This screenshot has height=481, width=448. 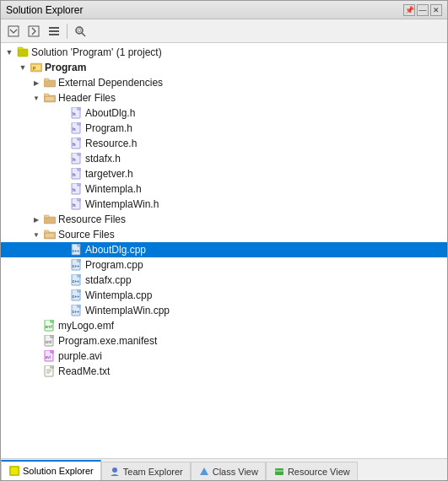 What do you see at coordinates (36, 235) in the screenshot?
I see `source-files-expander: ▼` at bounding box center [36, 235].